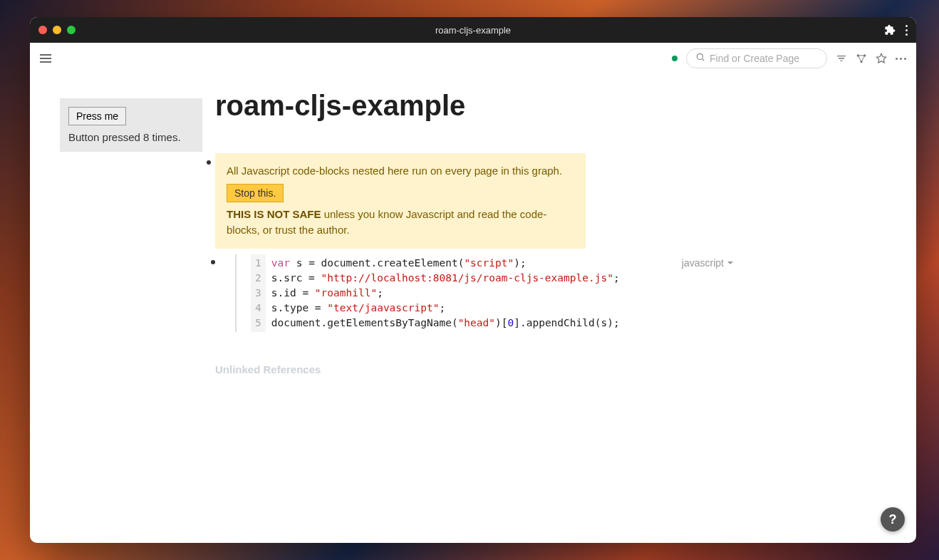 This screenshot has height=560, width=939. What do you see at coordinates (906, 30) in the screenshot?
I see `browser-menu-icon` at bounding box center [906, 30].